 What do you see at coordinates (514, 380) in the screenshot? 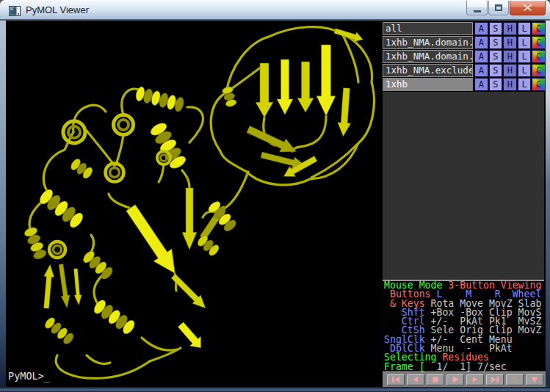
I see `s-button-label: S` at bounding box center [514, 380].